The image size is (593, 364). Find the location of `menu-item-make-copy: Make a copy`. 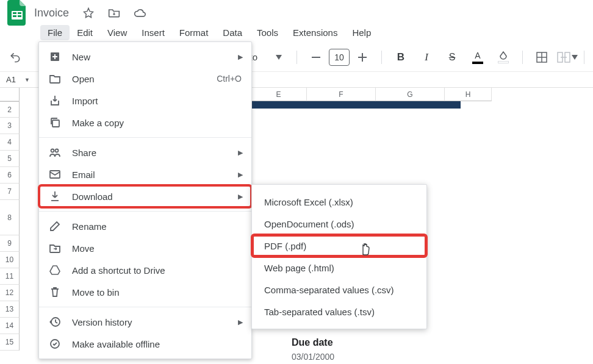

menu-item-make-copy: Make a copy is located at coordinates (145, 123).